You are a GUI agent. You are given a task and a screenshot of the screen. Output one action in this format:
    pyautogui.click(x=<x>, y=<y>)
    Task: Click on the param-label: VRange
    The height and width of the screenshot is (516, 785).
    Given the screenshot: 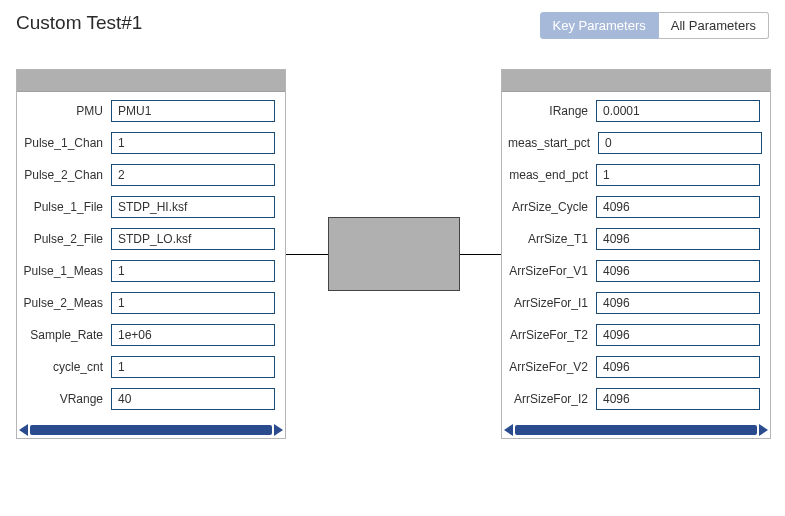 What is the action you would take?
    pyautogui.click(x=67, y=399)
    